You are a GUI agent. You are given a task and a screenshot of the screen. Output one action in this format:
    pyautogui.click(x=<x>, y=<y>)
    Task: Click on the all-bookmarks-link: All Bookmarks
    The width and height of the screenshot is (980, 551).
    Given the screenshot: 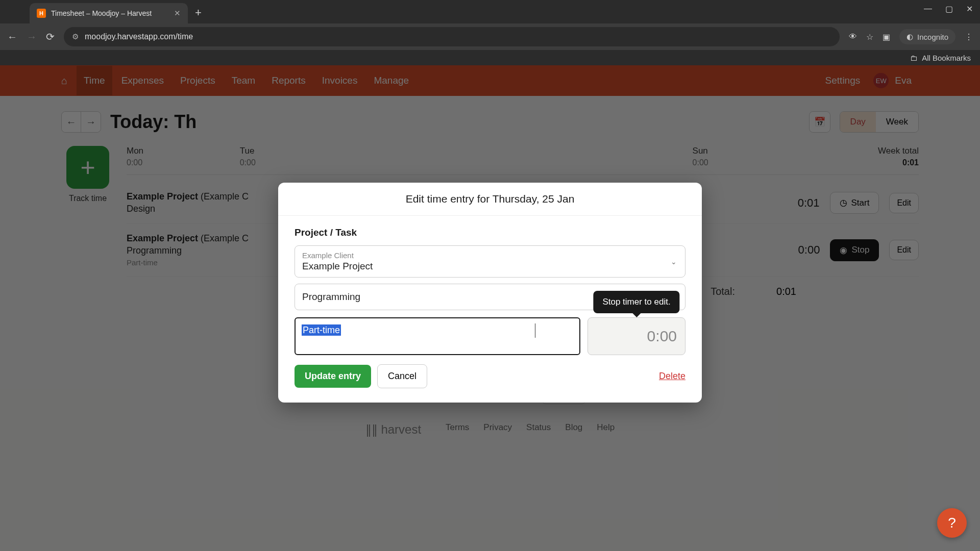 What is the action you would take?
    pyautogui.click(x=946, y=58)
    